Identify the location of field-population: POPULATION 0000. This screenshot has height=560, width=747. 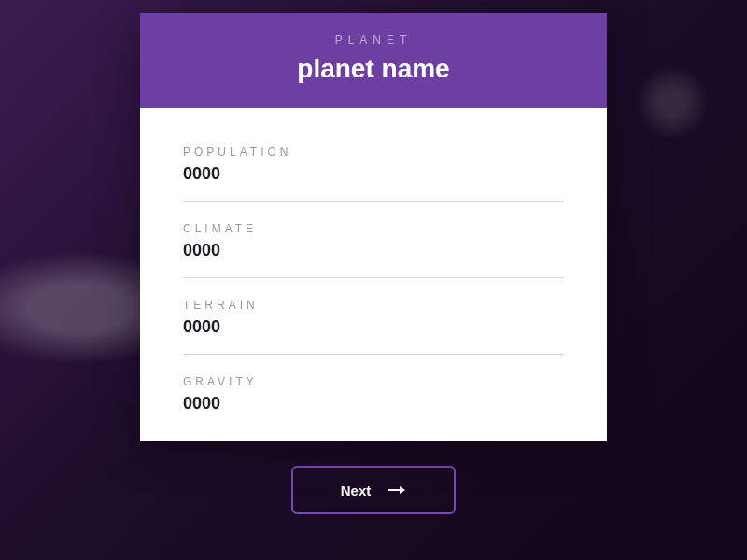
(374, 168).